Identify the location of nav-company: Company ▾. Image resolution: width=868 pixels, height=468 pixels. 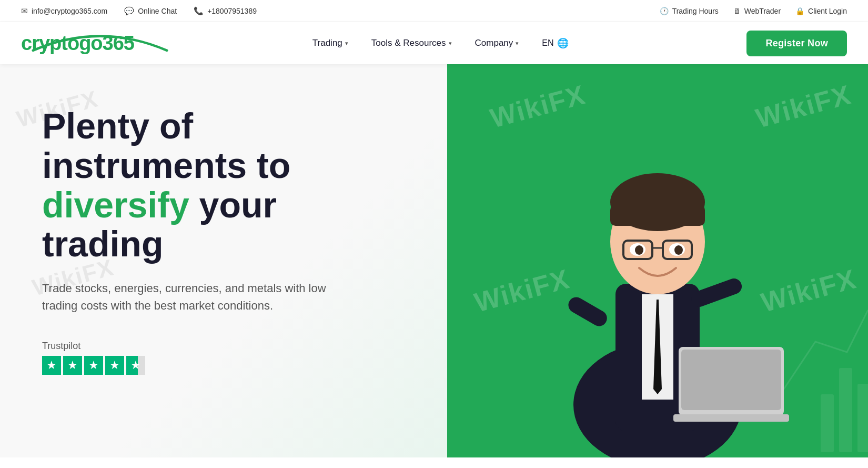
(497, 43).